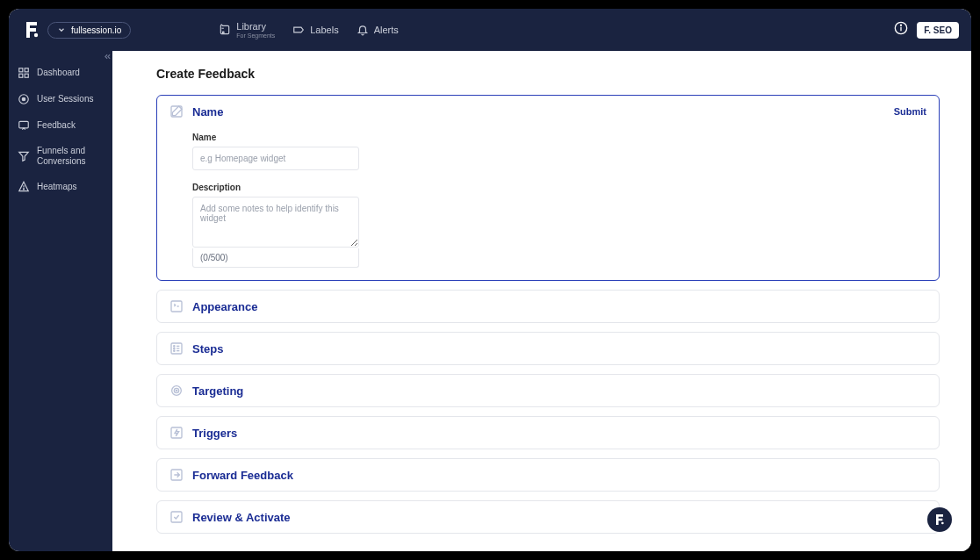 The width and height of the screenshot is (980, 560). Describe the element at coordinates (56, 126) in the screenshot. I see `sidebar-label: Feedback` at that location.